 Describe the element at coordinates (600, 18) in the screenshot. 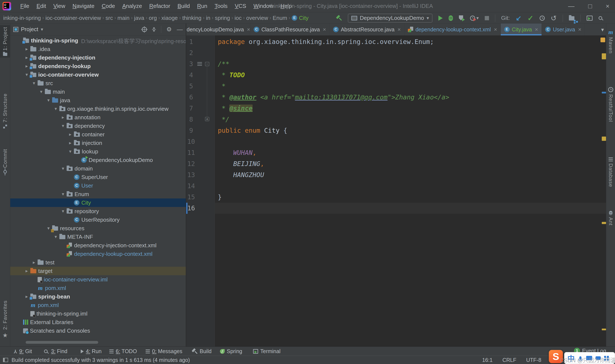

I see `search-everywhere-icon` at that location.